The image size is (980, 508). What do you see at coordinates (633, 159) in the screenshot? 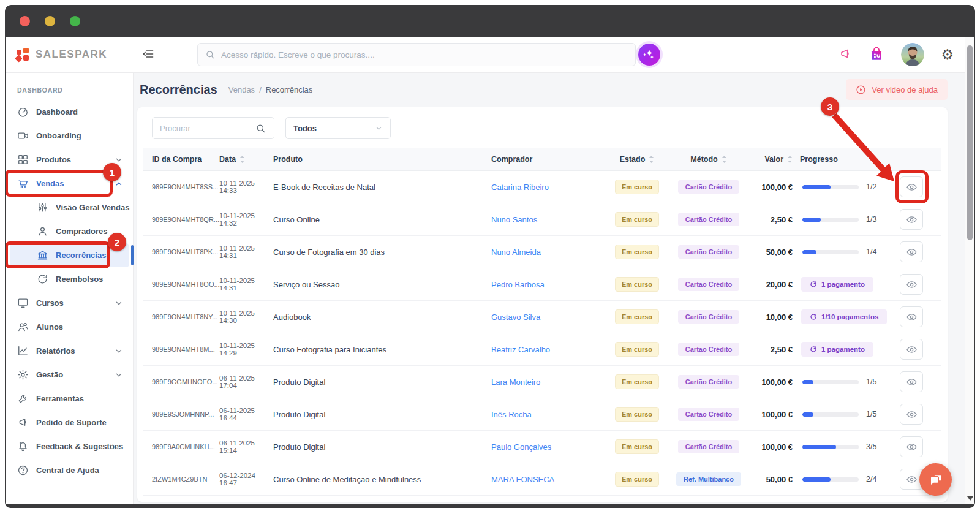
I see `column-label: Estado` at bounding box center [633, 159].